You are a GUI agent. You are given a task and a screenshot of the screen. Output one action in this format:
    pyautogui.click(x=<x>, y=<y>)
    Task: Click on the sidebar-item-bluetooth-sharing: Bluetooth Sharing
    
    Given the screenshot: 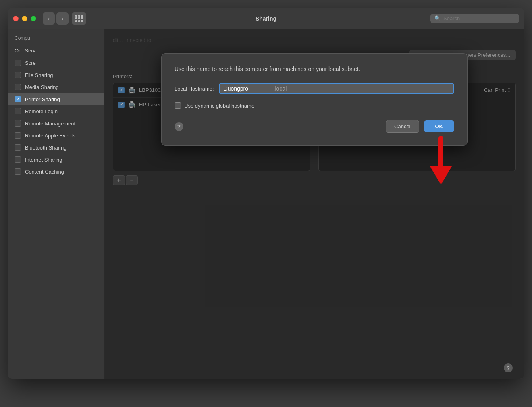 What is the action you would take?
    pyautogui.click(x=56, y=147)
    